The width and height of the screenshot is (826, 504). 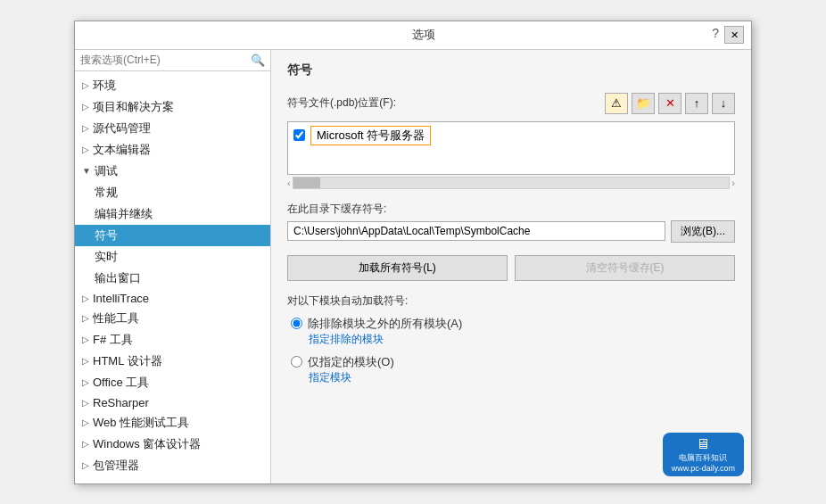 I want to click on delete-button: ✕, so click(x=670, y=103).